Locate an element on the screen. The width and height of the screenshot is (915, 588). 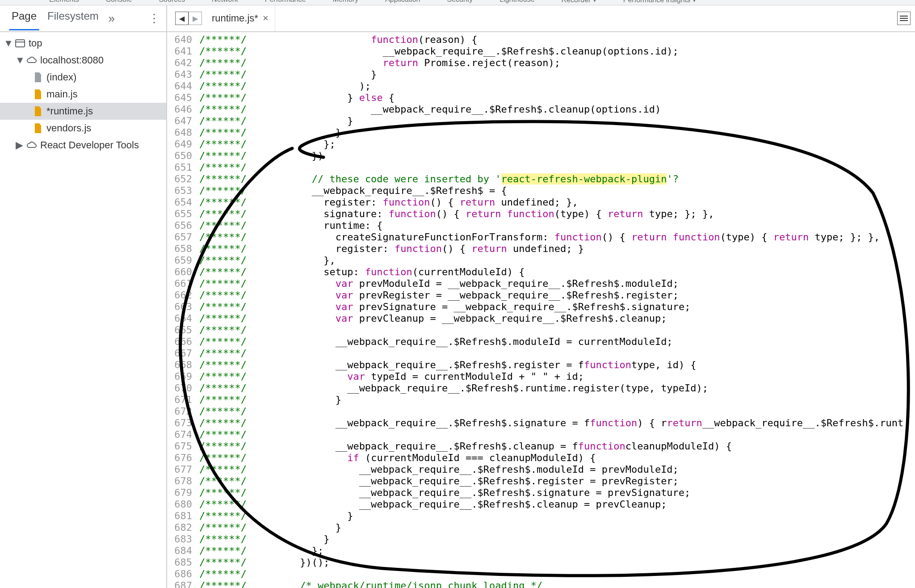
navigator-tabs: Page Filesystem » ⋮ is located at coordinates (83, 19).